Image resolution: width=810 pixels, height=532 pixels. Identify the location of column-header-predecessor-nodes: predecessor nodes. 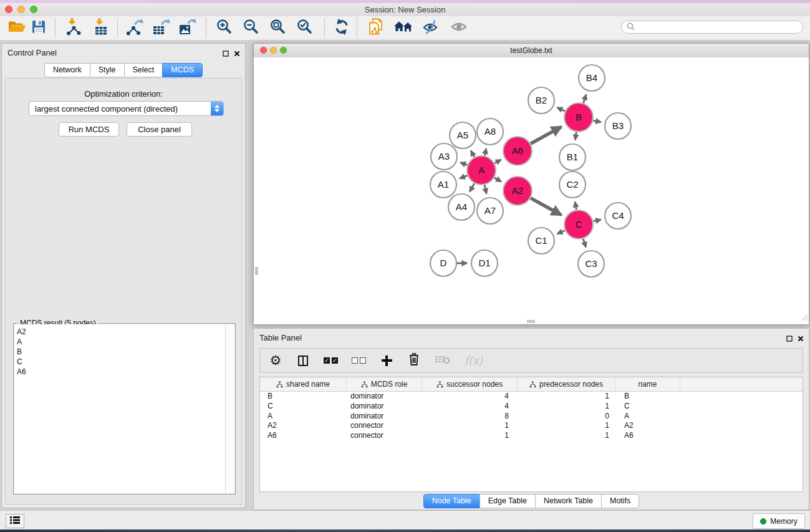
(566, 384).